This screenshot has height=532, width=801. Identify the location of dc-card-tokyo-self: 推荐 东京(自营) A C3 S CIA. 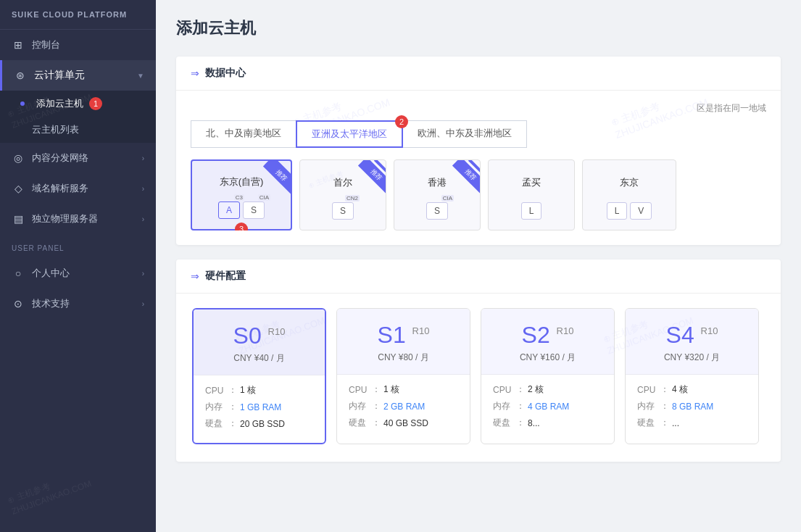
(241, 195).